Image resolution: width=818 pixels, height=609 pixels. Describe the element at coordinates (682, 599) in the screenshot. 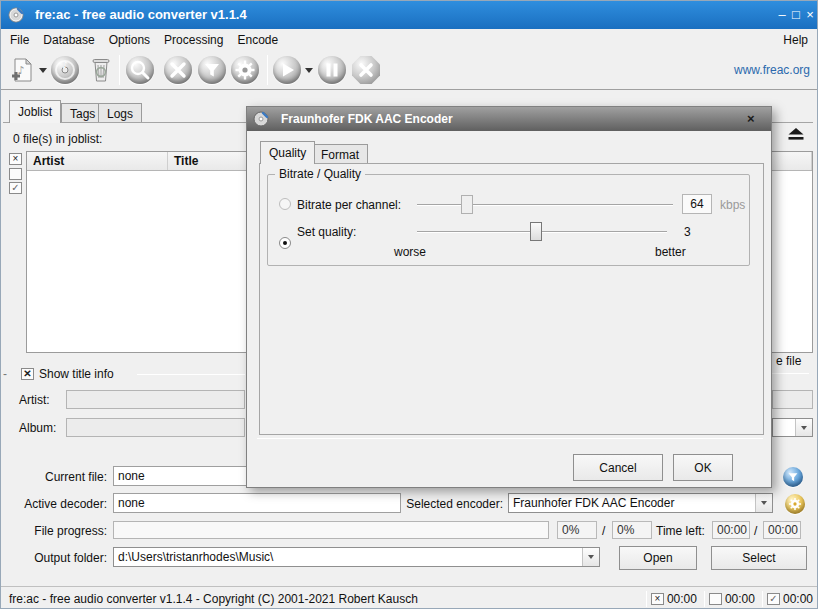

I see `time-checked: 00:00` at that location.